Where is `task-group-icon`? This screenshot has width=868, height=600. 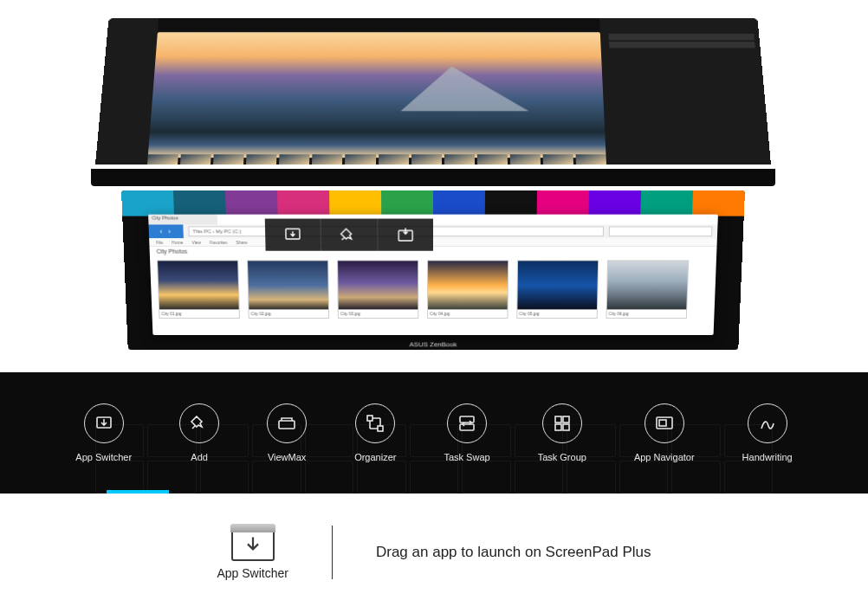 task-group-icon is located at coordinates (562, 423).